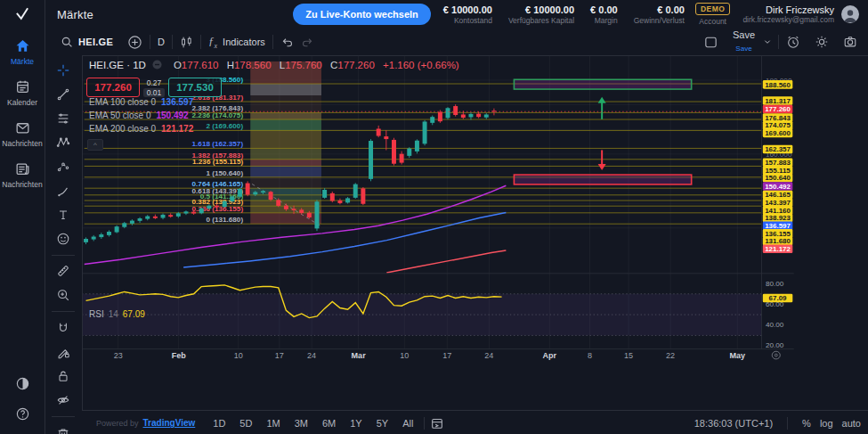 The image size is (868, 434). I want to click on account-label: Account, so click(712, 21).